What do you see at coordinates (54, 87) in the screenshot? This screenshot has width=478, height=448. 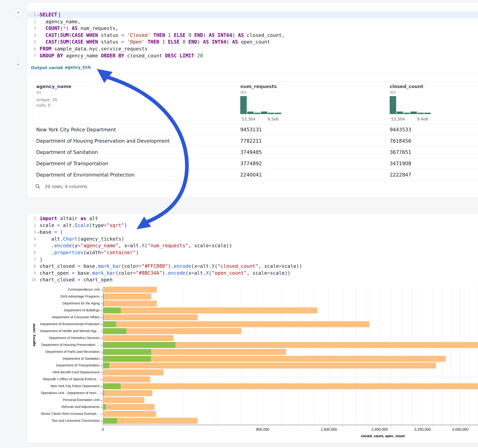 I see `column-header: agency_name` at bounding box center [54, 87].